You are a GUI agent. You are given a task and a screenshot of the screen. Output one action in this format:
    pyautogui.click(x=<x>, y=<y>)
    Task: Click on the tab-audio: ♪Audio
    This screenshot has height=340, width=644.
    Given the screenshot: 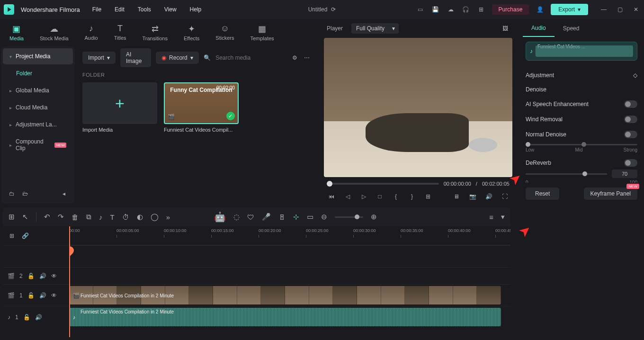 What is the action you would take?
    pyautogui.click(x=91, y=32)
    